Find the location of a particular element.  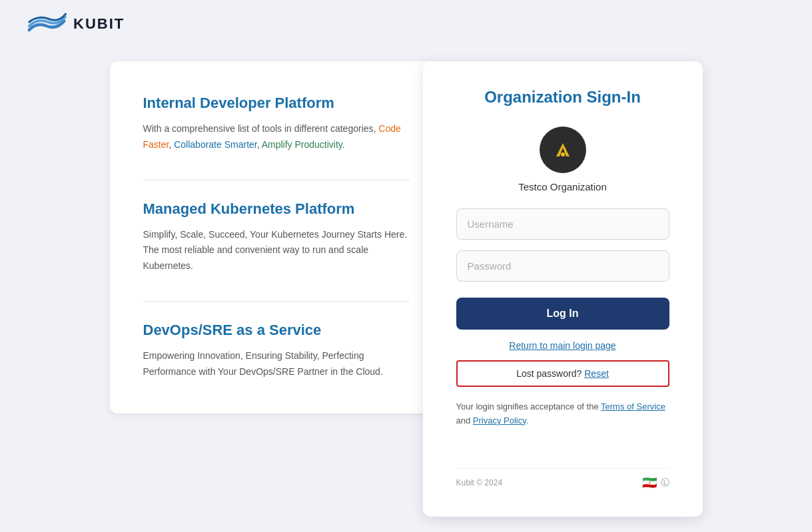

terms-prefix: Your login signifies acceptance of the is located at coordinates (528, 406).